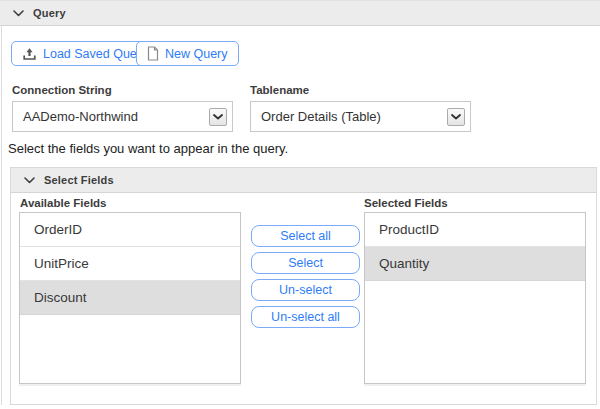  Describe the element at coordinates (122, 116) in the screenshot. I see `connection-string-select: AADemo-Northwind` at that location.